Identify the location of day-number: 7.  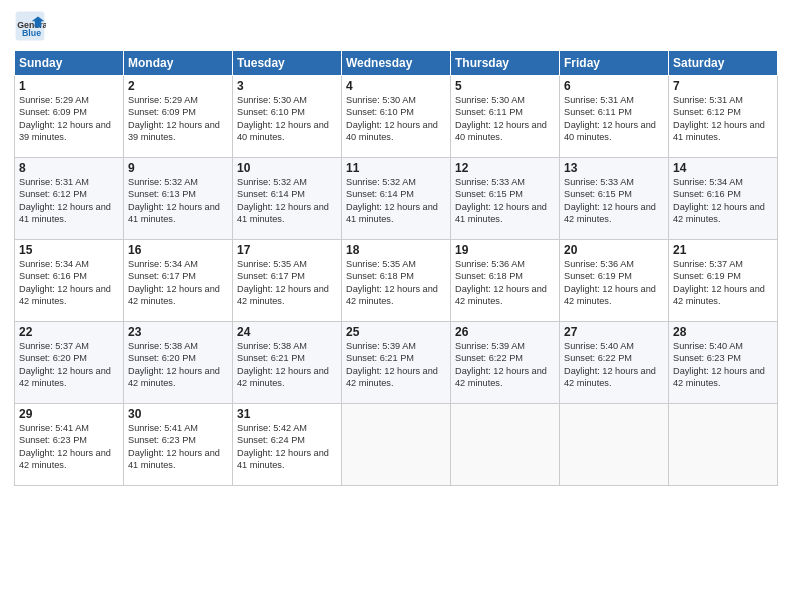
(723, 86).